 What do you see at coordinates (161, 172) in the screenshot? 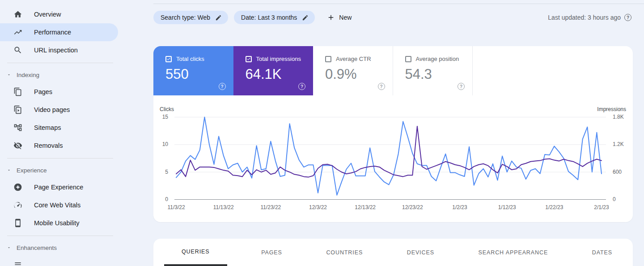
I see `y-axis-tick-label: 5` at bounding box center [161, 172].